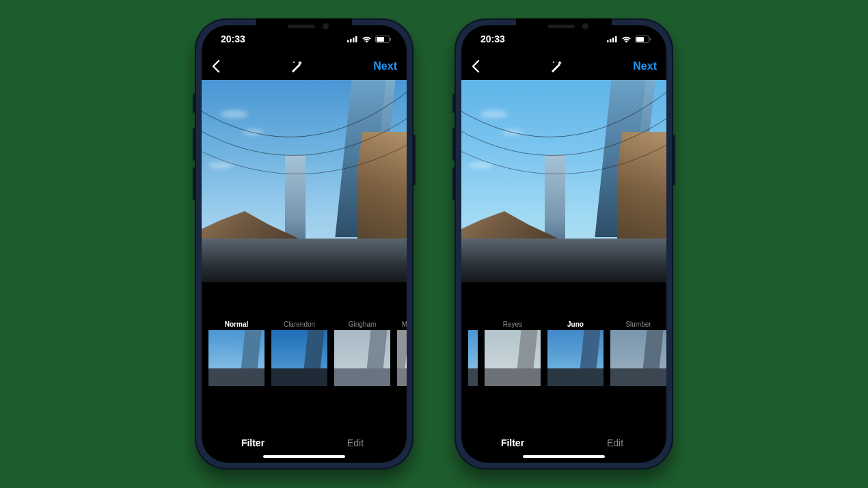 Image resolution: width=868 pixels, height=488 pixels. What do you see at coordinates (236, 355) in the screenshot?
I see `filter-normal: Normal` at bounding box center [236, 355].